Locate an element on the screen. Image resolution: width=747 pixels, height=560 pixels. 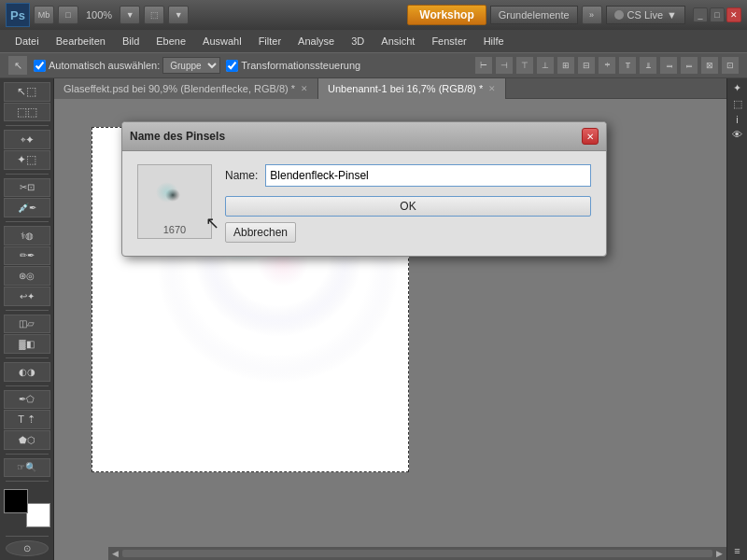
dialog-titlebar: Name des Pinsels ✕ is located at coordinates (364, 136).